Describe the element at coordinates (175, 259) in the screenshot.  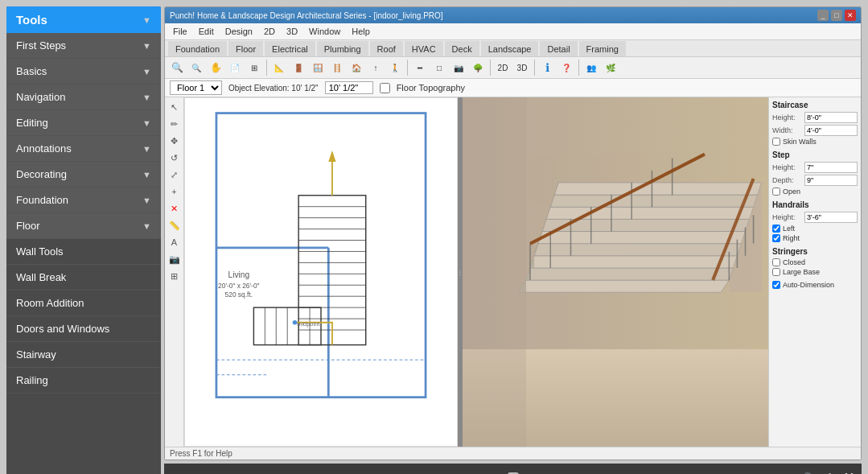
I see `camera2-tool-icon: 📷` at that location.